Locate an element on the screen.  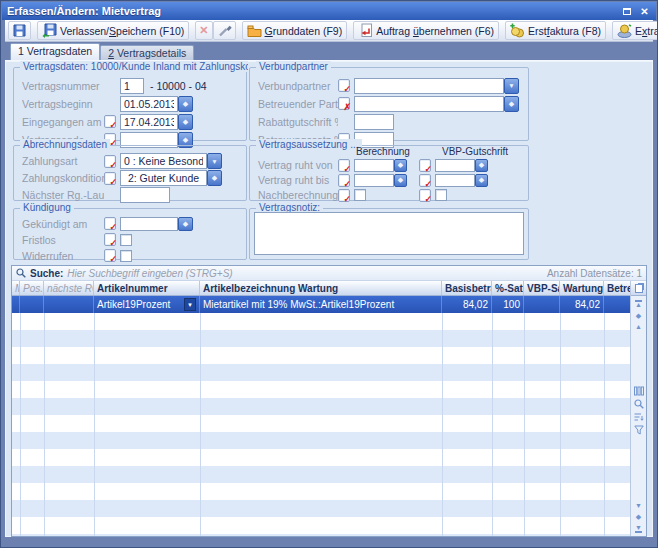
column-header-basisbetrag: Basisbetrag € is located at coordinates (467, 288).